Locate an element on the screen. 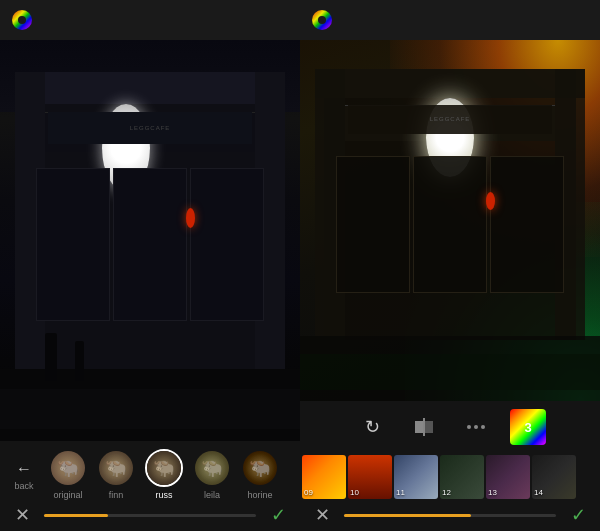 This screenshot has width=600, height=531. filter-num-12: 12 is located at coordinates (446, 492).